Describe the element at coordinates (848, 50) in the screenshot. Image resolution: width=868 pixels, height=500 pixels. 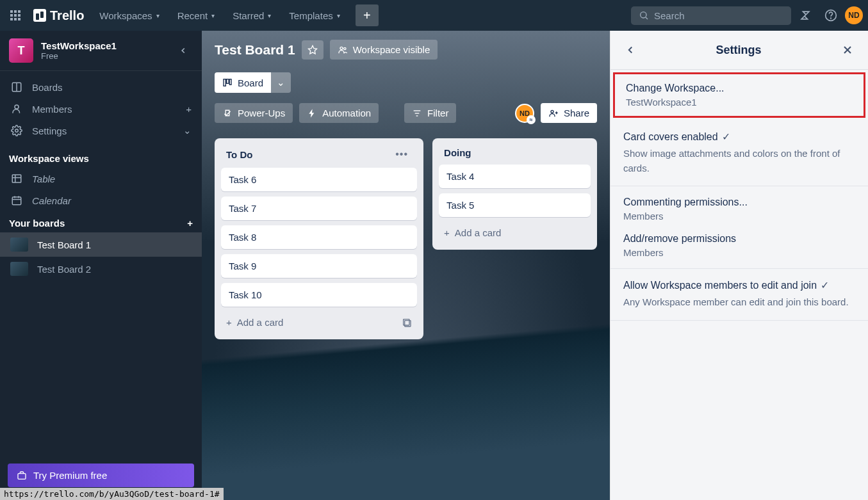
I see `close-button` at that location.